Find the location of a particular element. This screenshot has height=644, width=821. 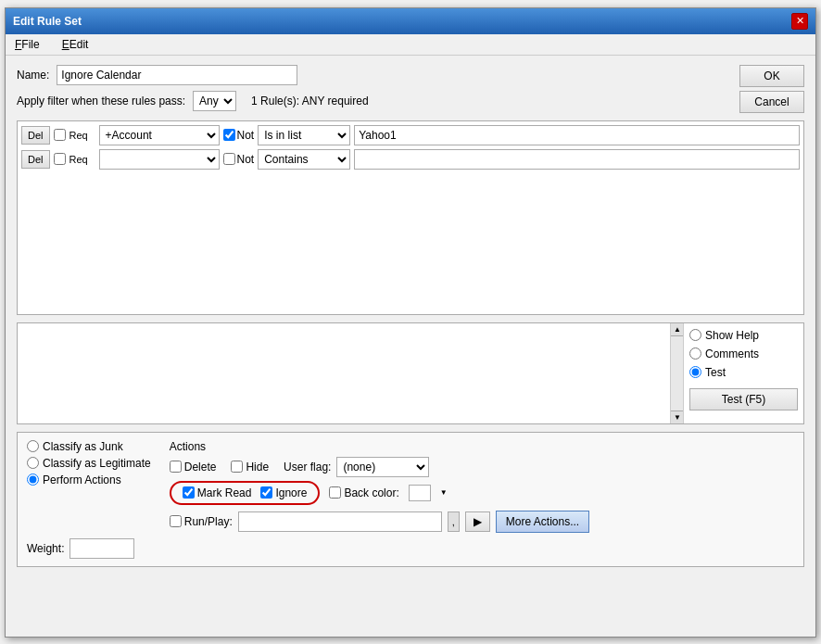

show-help-label: Show Help is located at coordinates (732, 335).